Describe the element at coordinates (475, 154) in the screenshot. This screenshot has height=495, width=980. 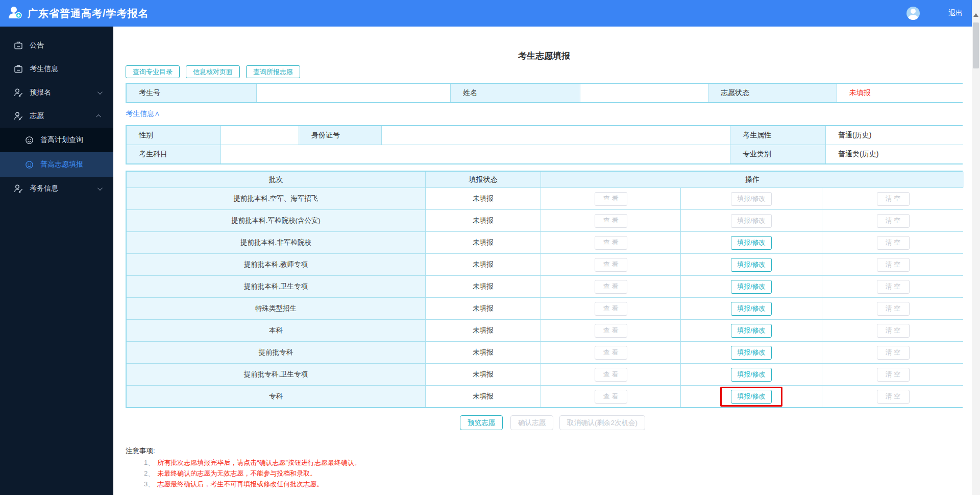
I see `subjects-value` at that location.